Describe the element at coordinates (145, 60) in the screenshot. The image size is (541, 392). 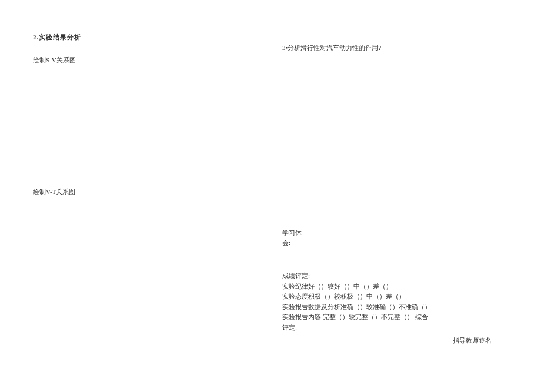
I see `sv-chart-label: 绘制S-V关系图` at that location.